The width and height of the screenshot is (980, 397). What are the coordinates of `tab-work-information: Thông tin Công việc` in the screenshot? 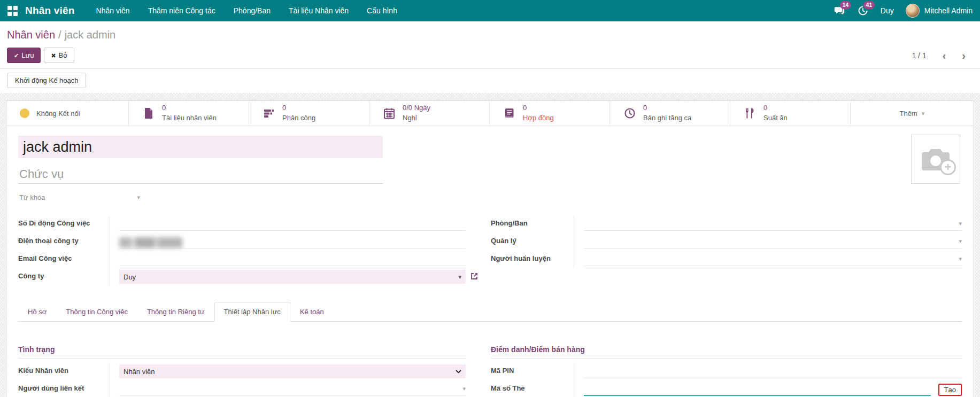 It's located at (97, 312).